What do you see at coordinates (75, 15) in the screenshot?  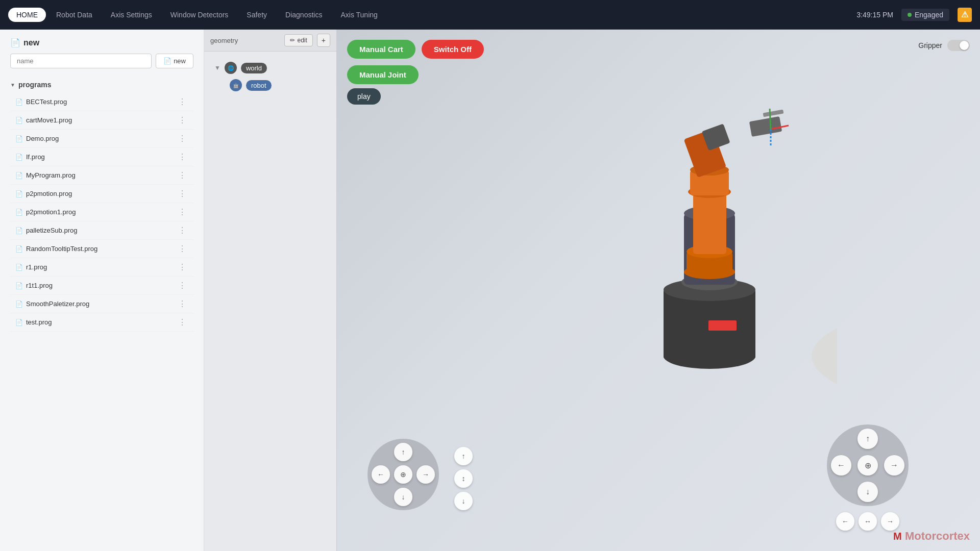 I see `nav-robot-data: Robot Data` at bounding box center [75, 15].